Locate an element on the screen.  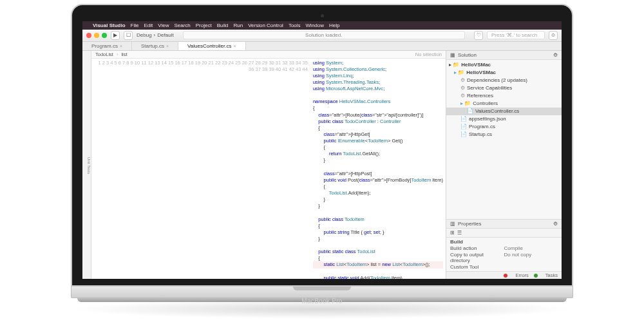
pad-unit-tests: Unit Tests is located at coordinates (89, 166).